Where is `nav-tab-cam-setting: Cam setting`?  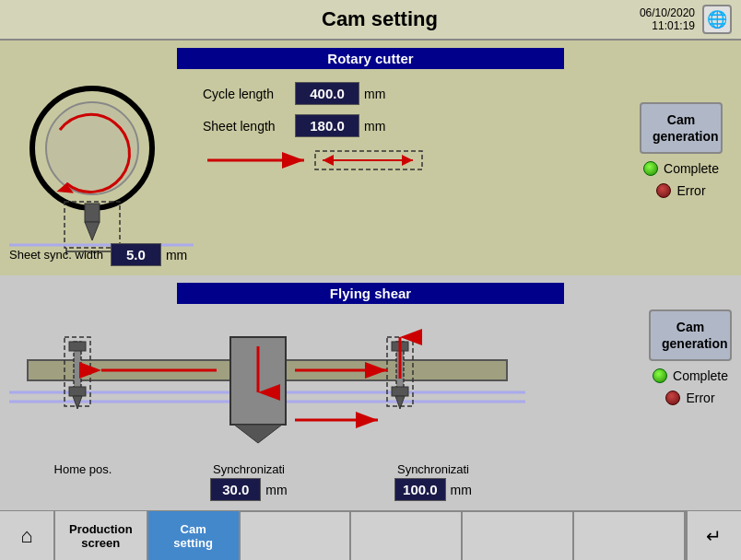
nav-tab-cam-setting: Cam setting is located at coordinates (194, 536).